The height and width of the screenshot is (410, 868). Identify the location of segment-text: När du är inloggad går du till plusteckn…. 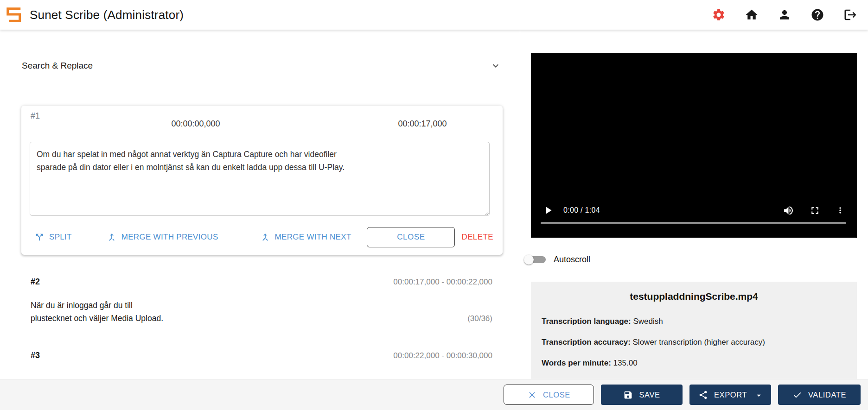
(262, 312).